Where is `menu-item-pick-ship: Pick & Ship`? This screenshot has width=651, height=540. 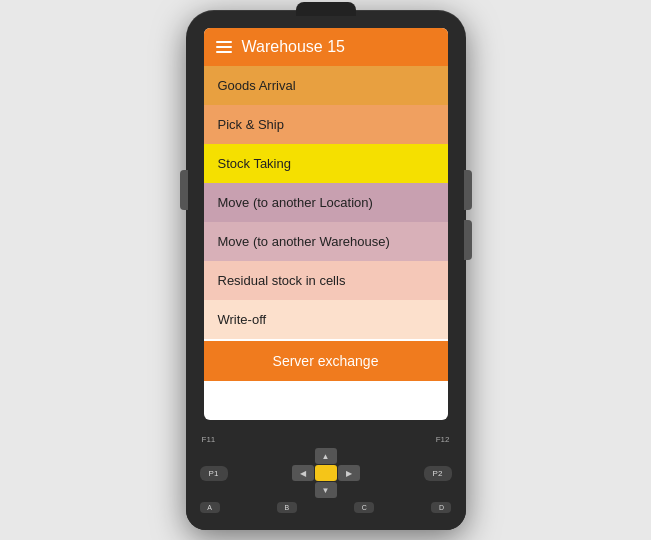
menu-item-pick-ship: Pick & Ship is located at coordinates (326, 124).